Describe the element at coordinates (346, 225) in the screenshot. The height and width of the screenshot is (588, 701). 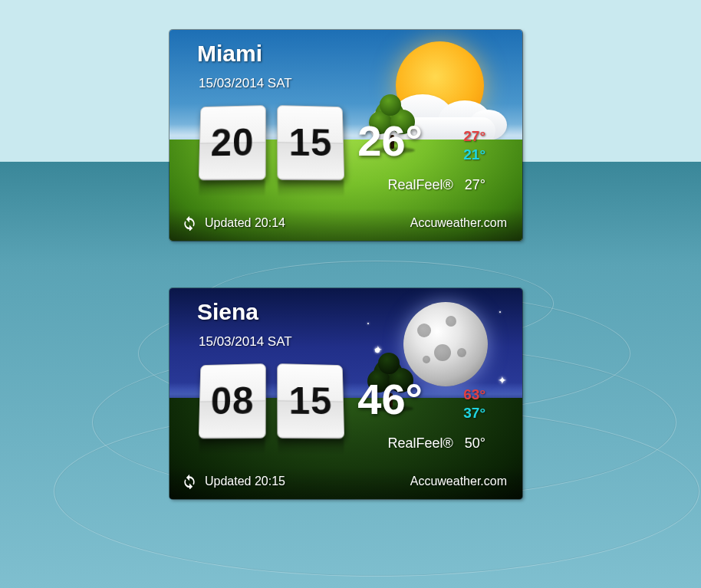
I see `widget-footer: Updated 20:14 Accuweather.com` at that location.